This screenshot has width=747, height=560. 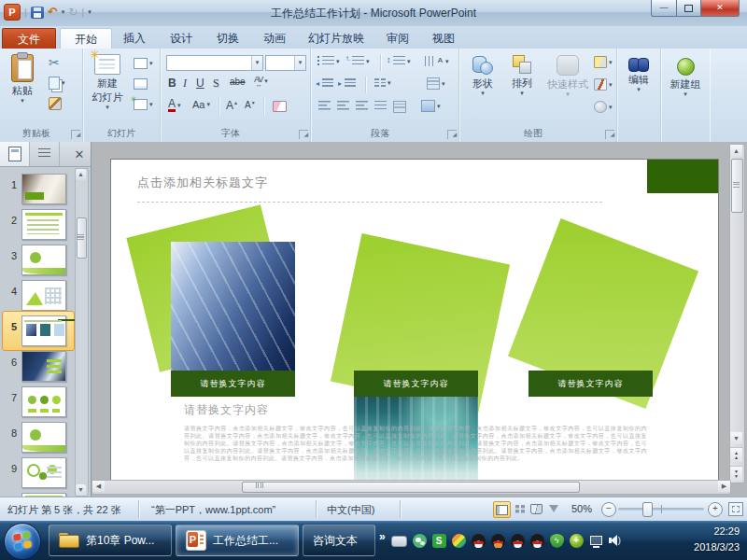 What do you see at coordinates (610, 134) in the screenshot?
I see `drawing-dialog-launcher-icon: ◢` at bounding box center [610, 134].